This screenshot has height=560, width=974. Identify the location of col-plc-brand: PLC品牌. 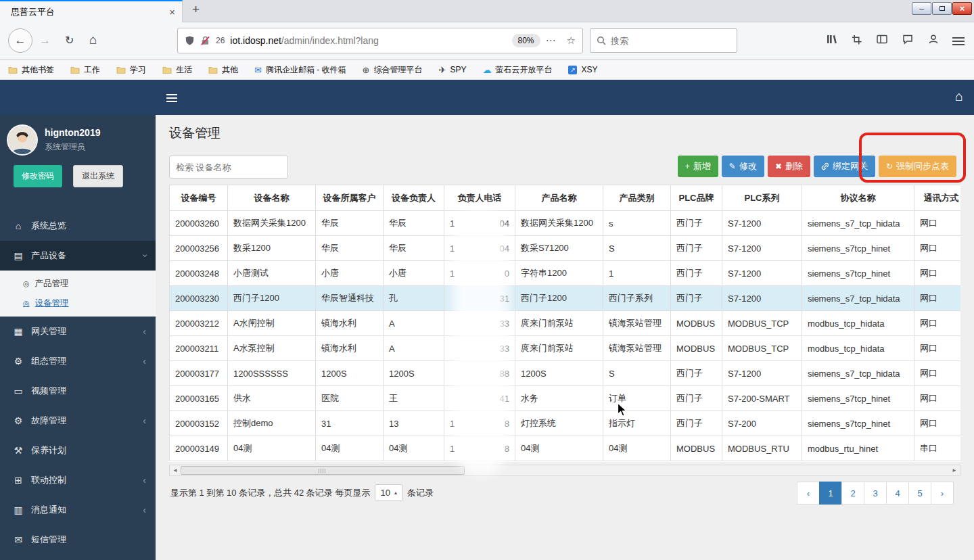
(697, 198).